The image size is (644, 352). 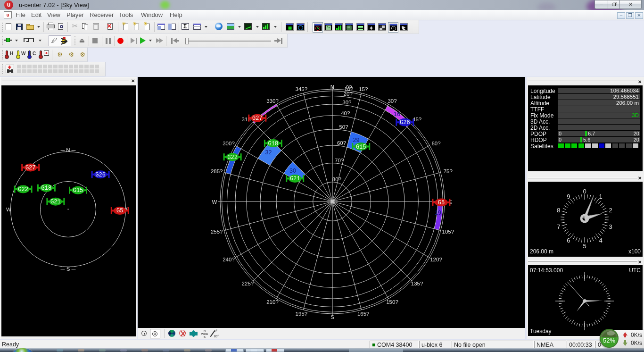 What do you see at coordinates (417, 284) in the screenshot?
I see `svg-text: 135?` at bounding box center [417, 284].